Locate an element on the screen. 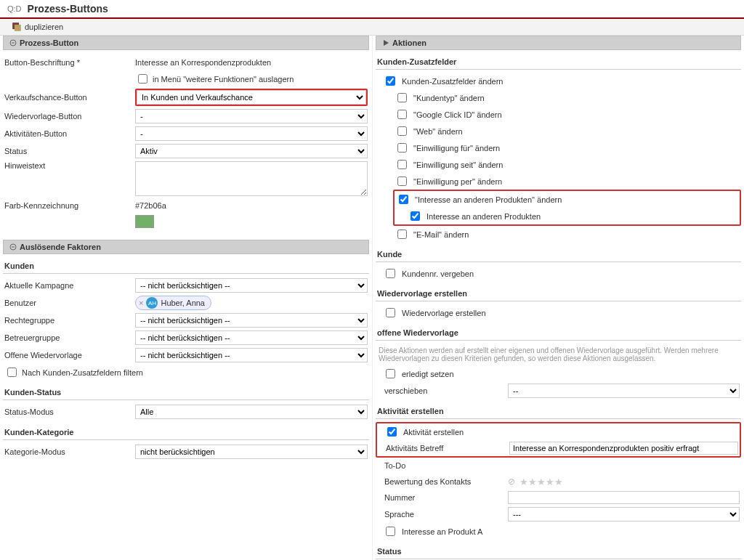 The width and height of the screenshot is (744, 560). input-akt-betreff is located at coordinates (623, 448).